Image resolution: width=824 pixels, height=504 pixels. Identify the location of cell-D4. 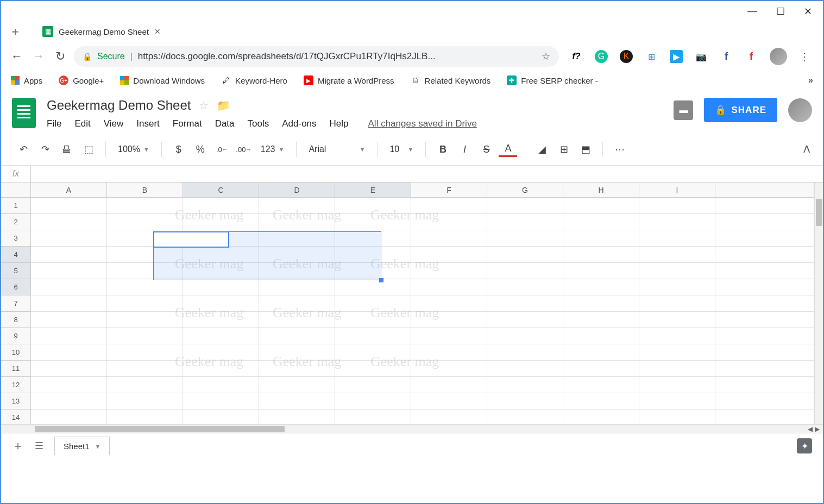
(297, 255).